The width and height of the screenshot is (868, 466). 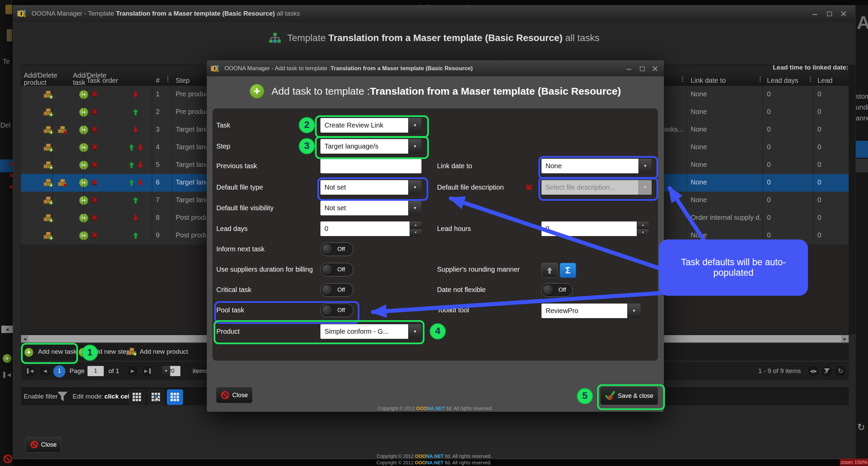 I want to click on first-page-button: ▌◀, so click(x=30, y=371).